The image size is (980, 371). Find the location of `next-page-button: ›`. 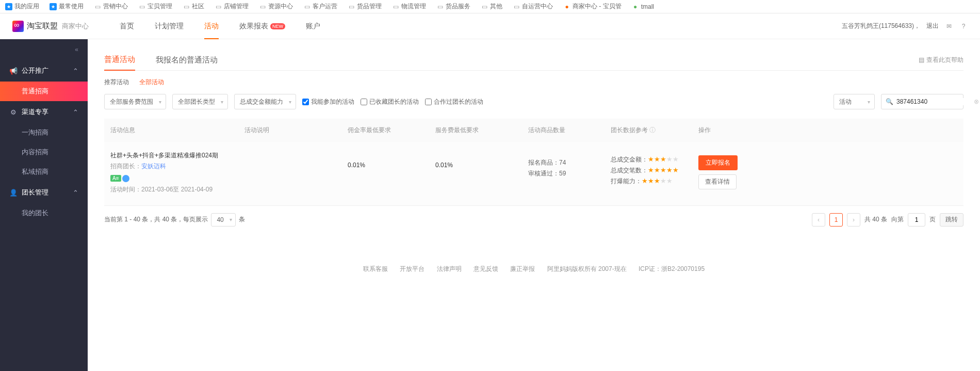

next-page-button: › is located at coordinates (854, 220).